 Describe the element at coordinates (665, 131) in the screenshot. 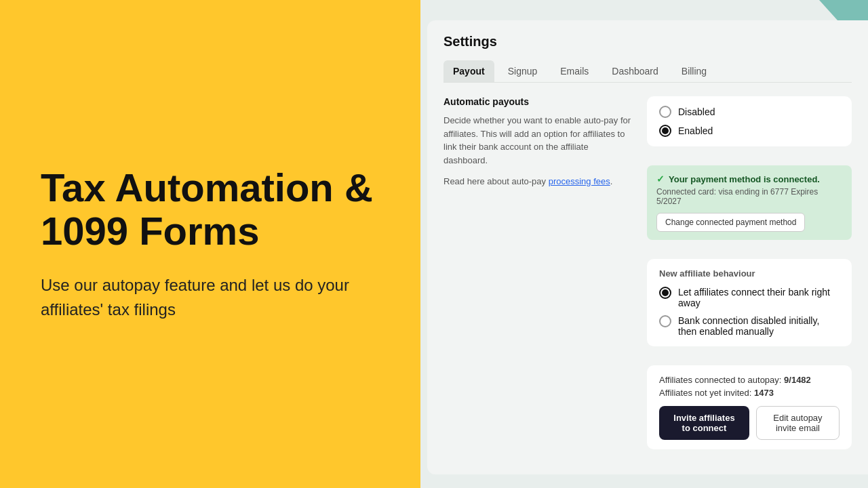

I see `radio-enabled-circle` at that location.